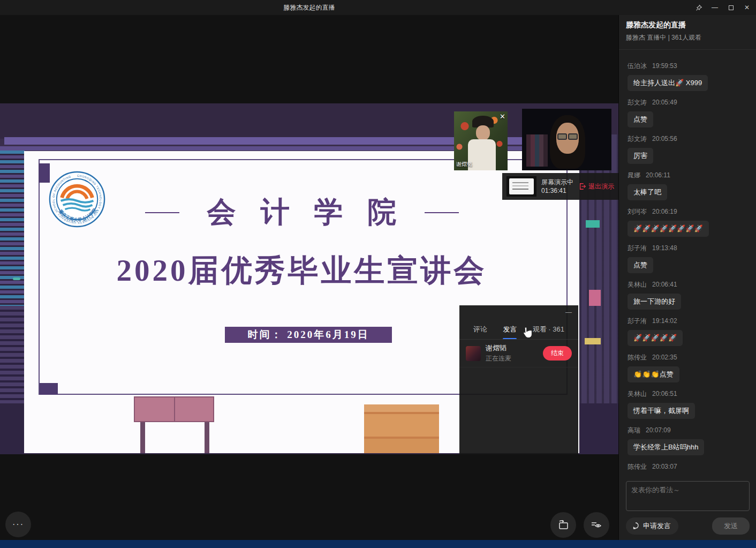 Image resolution: width=756 pixels, height=548 pixels. What do you see at coordinates (308, 335) in the screenshot?
I see `slide-time-banner: 时间： 2020年6月19日` at bounding box center [308, 335].